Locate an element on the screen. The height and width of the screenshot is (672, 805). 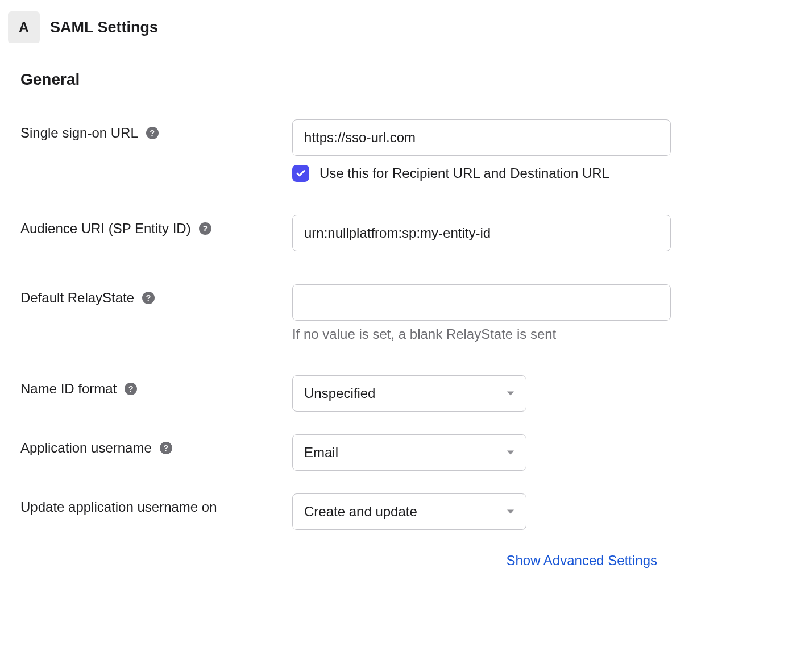
relay-state-helper: If no value is set, a blank RelayState i… is located at coordinates (482, 334).